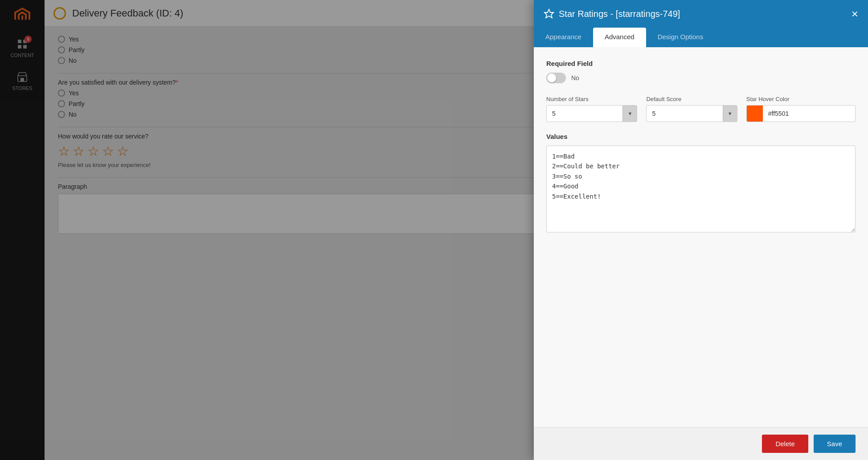 The height and width of the screenshot is (460, 868). What do you see at coordinates (701, 189) in the screenshot?
I see `values-textarea` at bounding box center [701, 189].